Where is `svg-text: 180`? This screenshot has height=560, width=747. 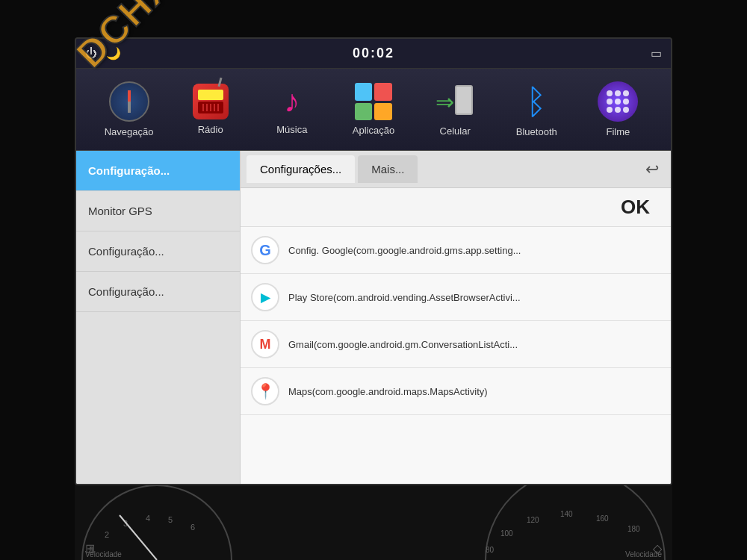
svg-text: 180 is located at coordinates (633, 529).